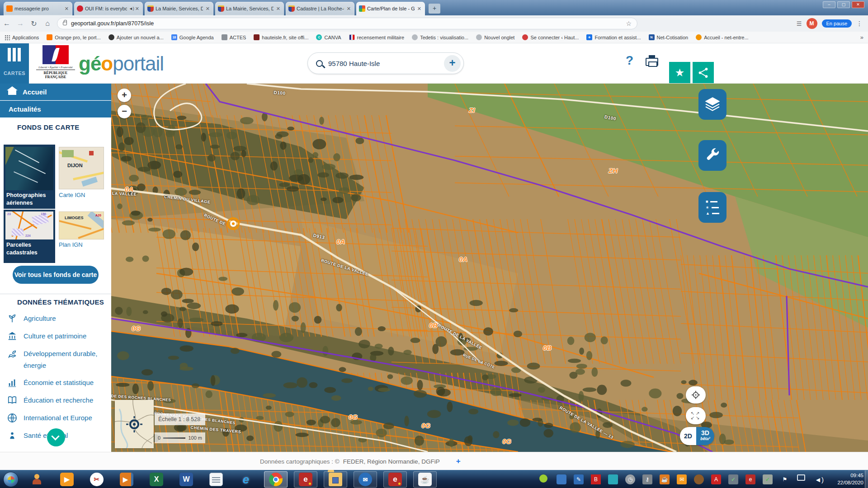 The image size is (868, 488). What do you see at coordinates (395, 479) in the screenshot?
I see `taskbar-app-sage-e2: e` at bounding box center [395, 479].